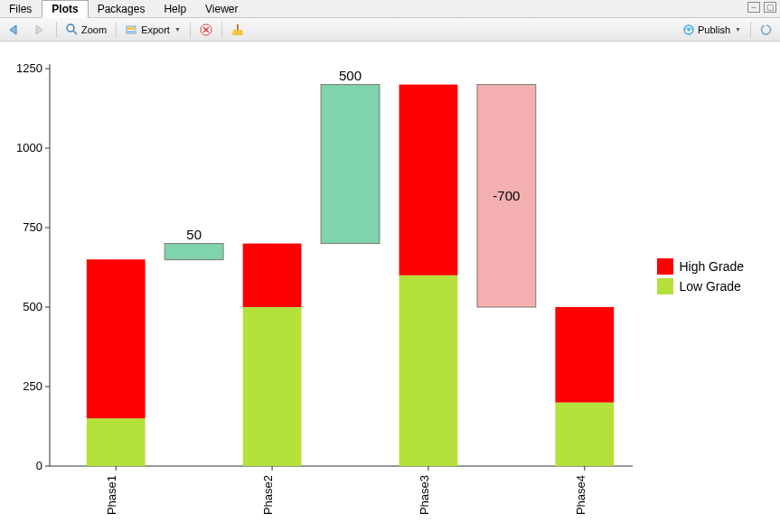 The height and width of the screenshot is (532, 780). Describe the element at coordinates (206, 30) in the screenshot. I see `remove-plot-button` at that location.